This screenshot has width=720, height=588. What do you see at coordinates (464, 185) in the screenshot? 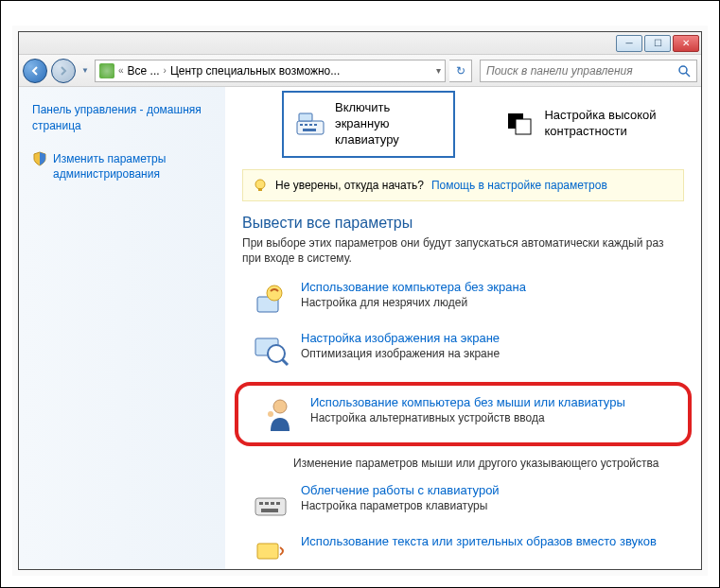
I see `tip-bar: Не уверены, откуда начать? Помощь в наст…` at bounding box center [464, 185].